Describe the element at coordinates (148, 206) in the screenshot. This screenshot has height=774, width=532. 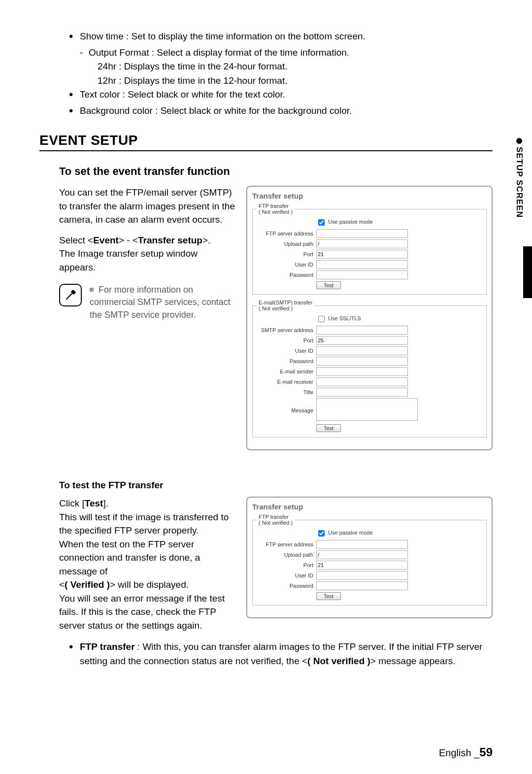
I see `intro-para1: You can set the FTP/email server (SMTP) …` at that location.